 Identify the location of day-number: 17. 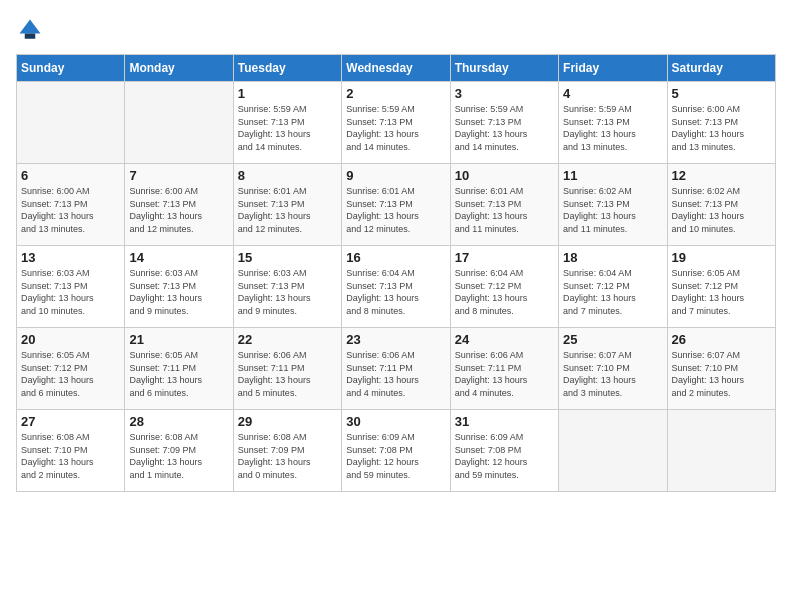
(504, 258).